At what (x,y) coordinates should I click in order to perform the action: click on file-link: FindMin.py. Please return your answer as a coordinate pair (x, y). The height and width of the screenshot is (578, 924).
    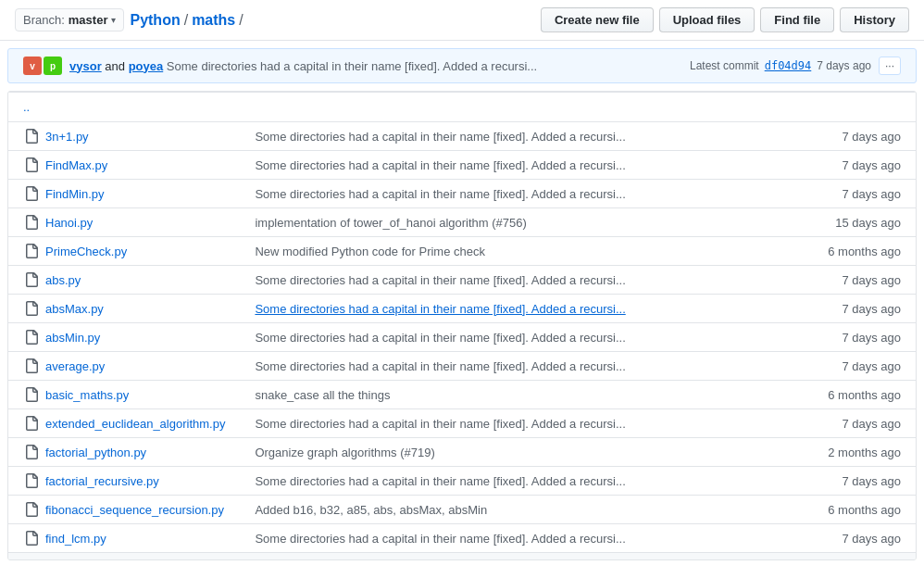
    Looking at the image, I should click on (75, 195).